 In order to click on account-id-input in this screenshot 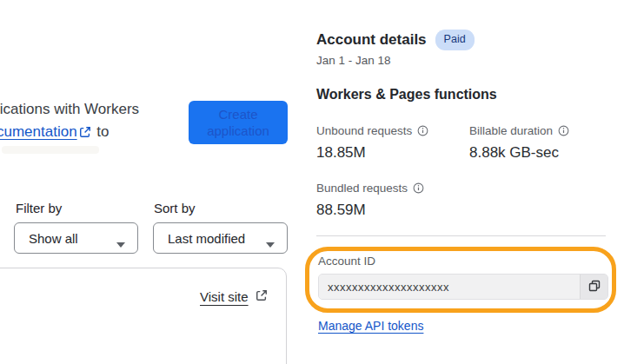, I will do `click(449, 287)`.